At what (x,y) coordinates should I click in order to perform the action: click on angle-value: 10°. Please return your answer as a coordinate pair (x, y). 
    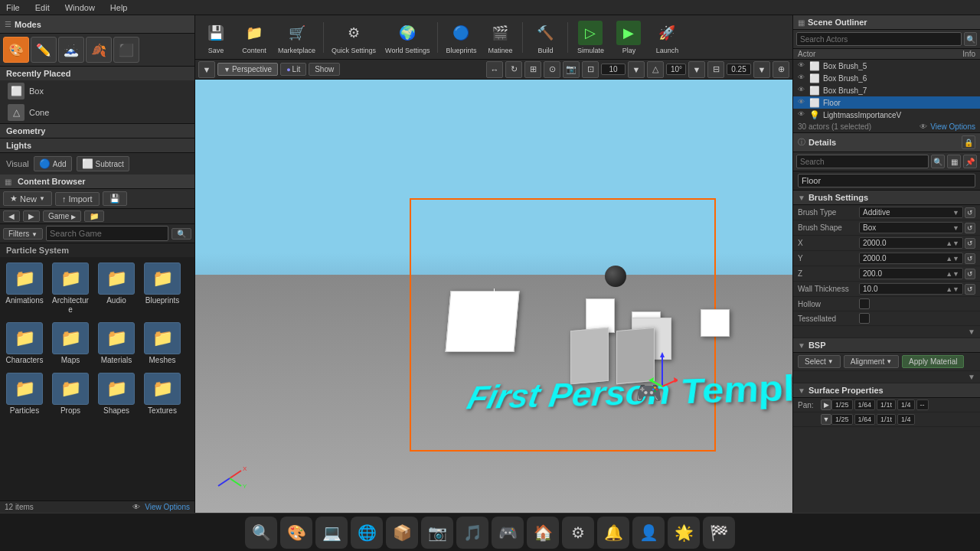
    Looking at the image, I should click on (676, 69).